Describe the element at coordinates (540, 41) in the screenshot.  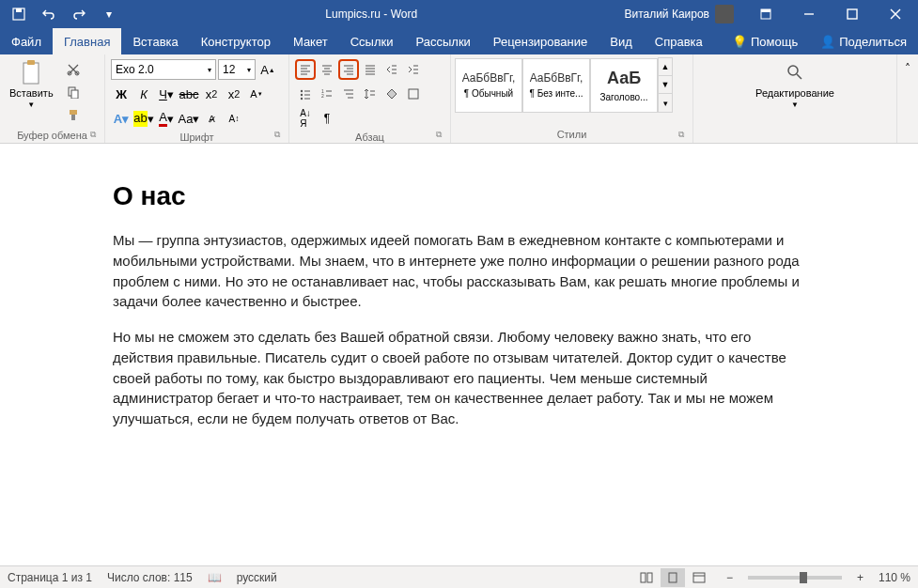
I see `tab-review: Рецензирование` at that location.